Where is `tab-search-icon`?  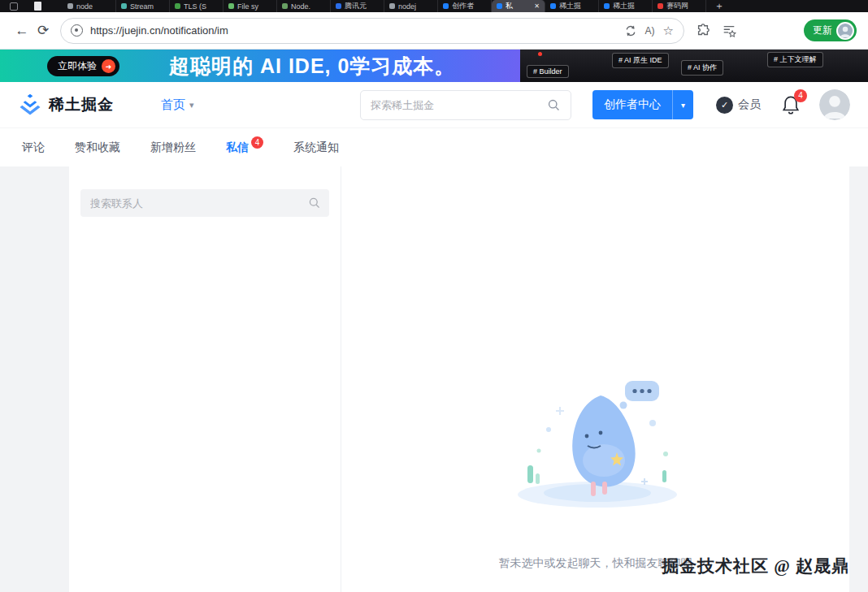
tab-search-icon is located at coordinates (37, 6).